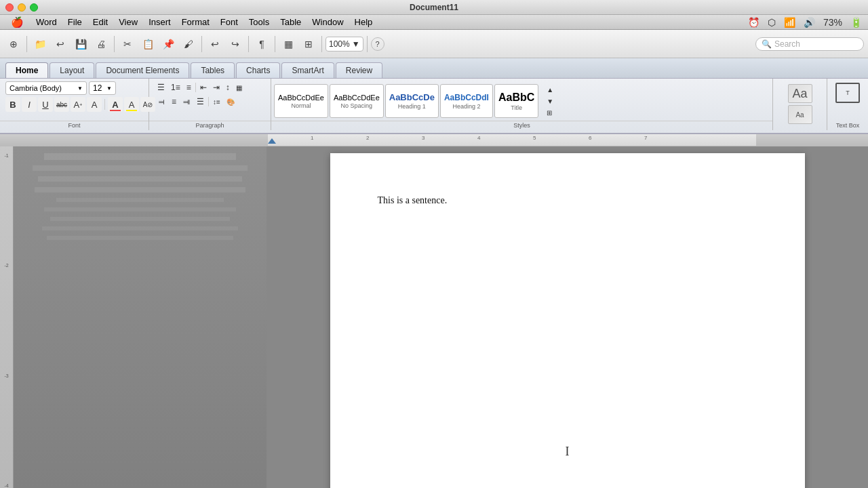 Image resolution: width=868 pixels, height=488 pixels. I want to click on ruler: 1 2 3 4 5 6 7, so click(434, 140).